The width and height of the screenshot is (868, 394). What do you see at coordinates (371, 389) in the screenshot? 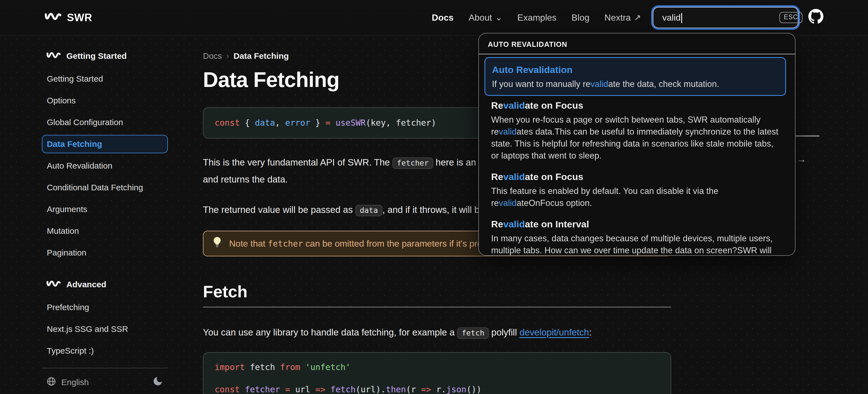
I see `code-token: (url).` at bounding box center [371, 389].